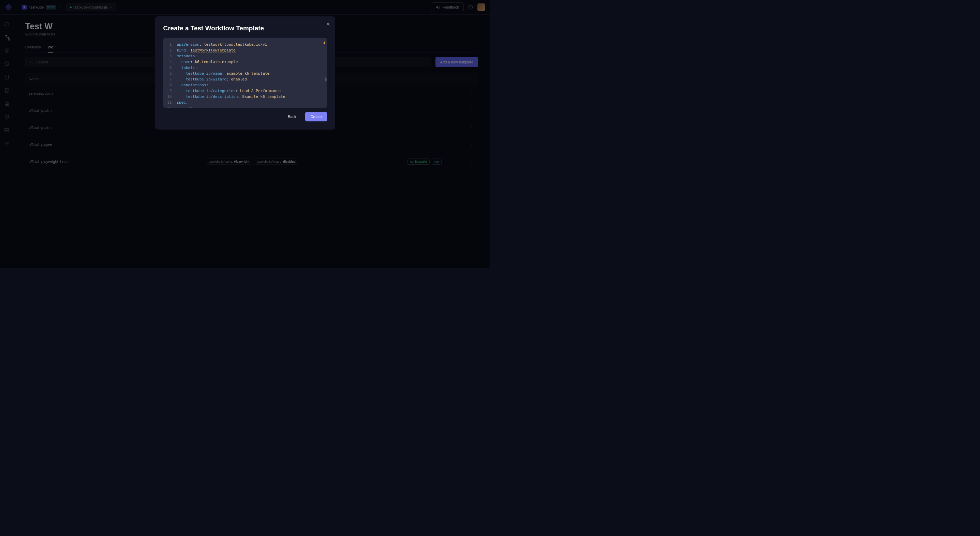 This screenshot has height=536, width=980. I want to click on create-template-modal: ✕ Create a Test Workflow Template 123456…, so click(245, 73).